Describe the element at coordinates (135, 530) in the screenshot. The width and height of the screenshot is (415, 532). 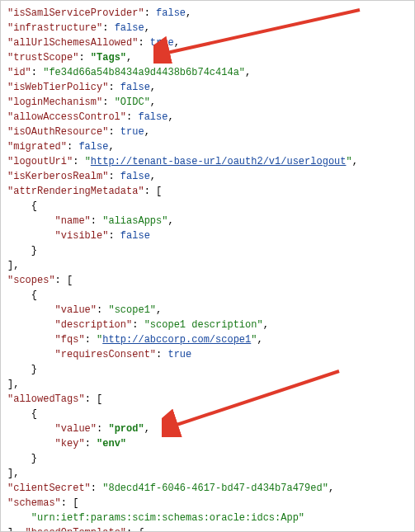
I see `punct: : {` at that location.